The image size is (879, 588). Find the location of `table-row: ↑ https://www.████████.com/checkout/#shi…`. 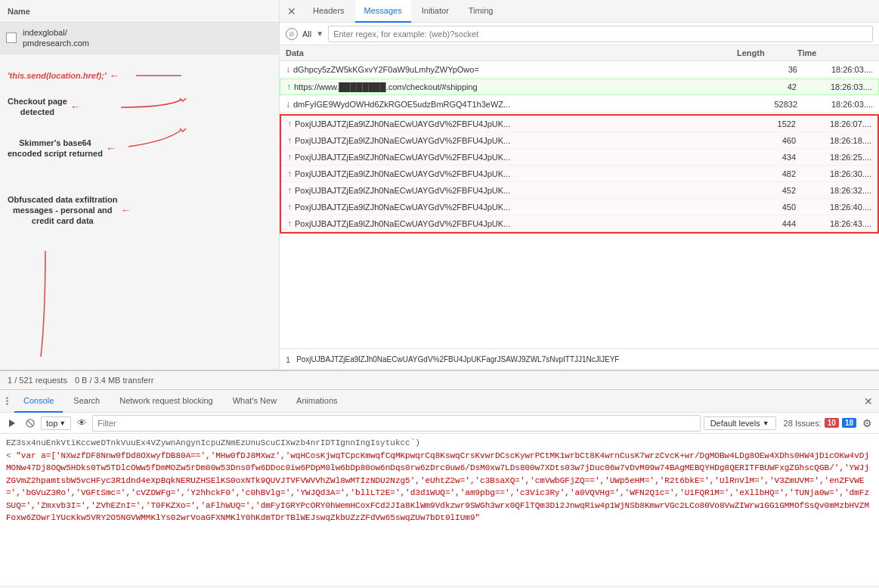

table-row: ↑ https://www.████████.com/checkout/#shi… is located at coordinates (579, 87).